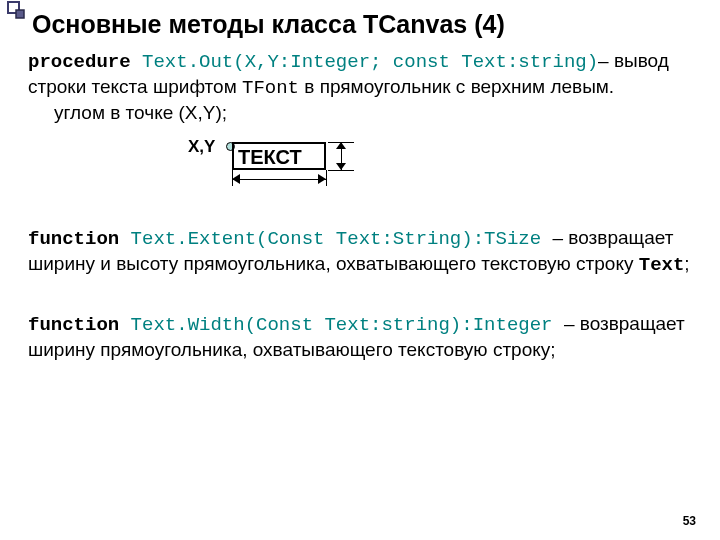 The width and height of the screenshot is (720, 540). Describe the element at coordinates (80, 62) in the screenshot. I see `keyword: procedure` at that location.